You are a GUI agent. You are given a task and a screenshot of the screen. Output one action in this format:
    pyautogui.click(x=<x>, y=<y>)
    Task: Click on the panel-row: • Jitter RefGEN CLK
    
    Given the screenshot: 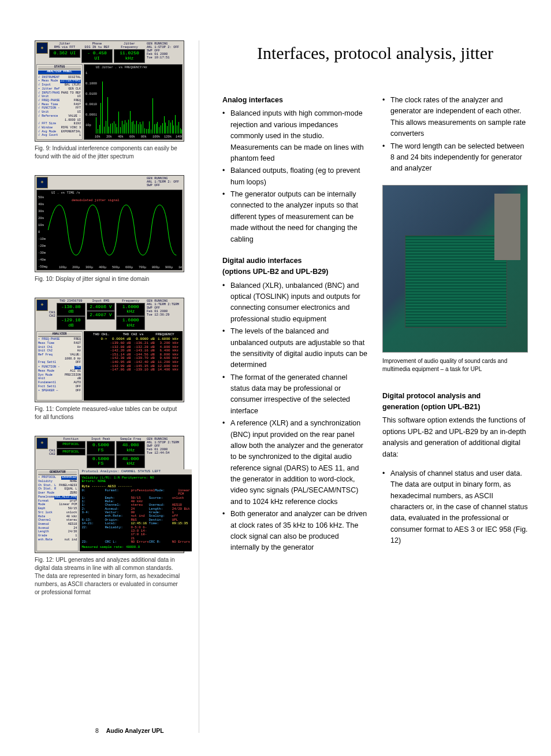 What is the action you would take?
    pyautogui.click(x=59, y=89)
    